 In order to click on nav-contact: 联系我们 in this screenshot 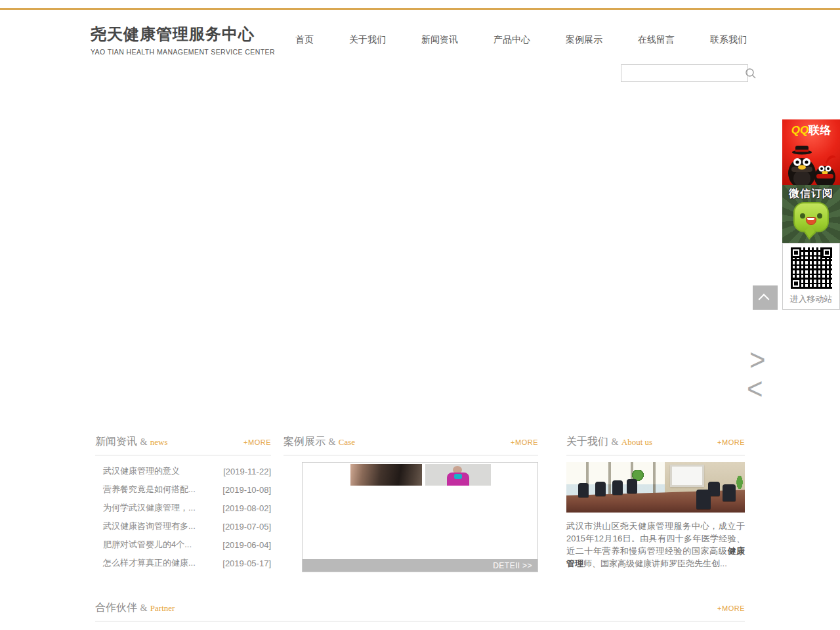, I will do `click(728, 40)`.